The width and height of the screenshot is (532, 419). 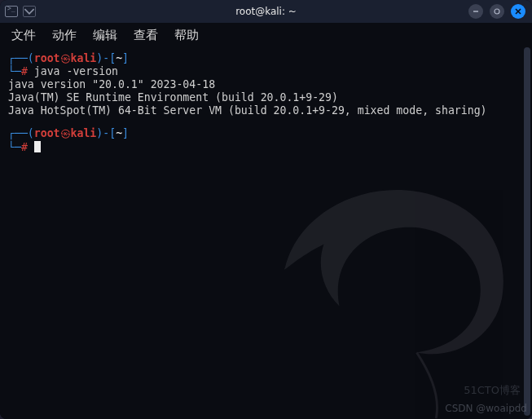 I want to click on maximize-button, so click(x=497, y=11).